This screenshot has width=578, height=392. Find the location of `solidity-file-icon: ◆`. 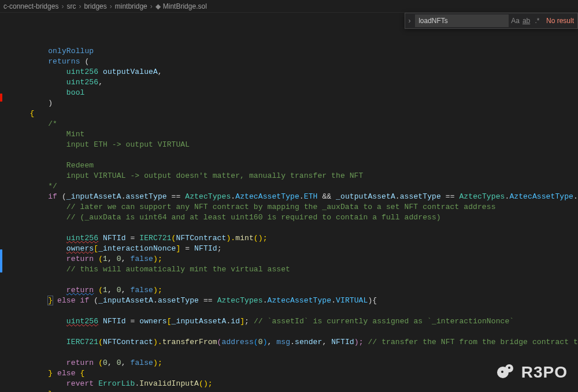

solidity-file-icon: ◆ is located at coordinates (158, 6).